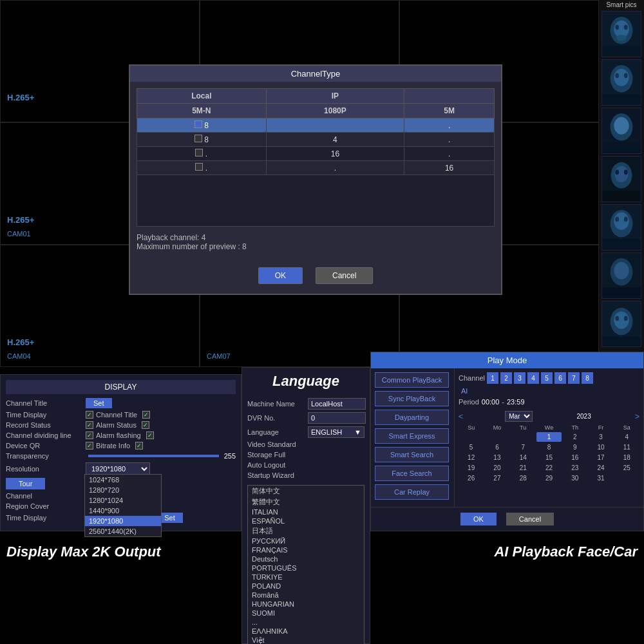 The image size is (644, 644). I want to click on cal-day-20: 20, so click(497, 468).